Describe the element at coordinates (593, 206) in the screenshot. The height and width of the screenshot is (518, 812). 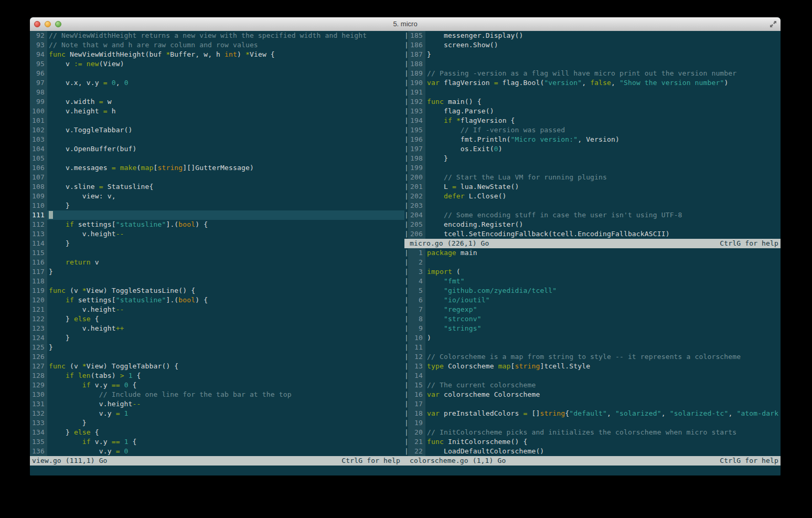
I see `code-row: |203` at that location.